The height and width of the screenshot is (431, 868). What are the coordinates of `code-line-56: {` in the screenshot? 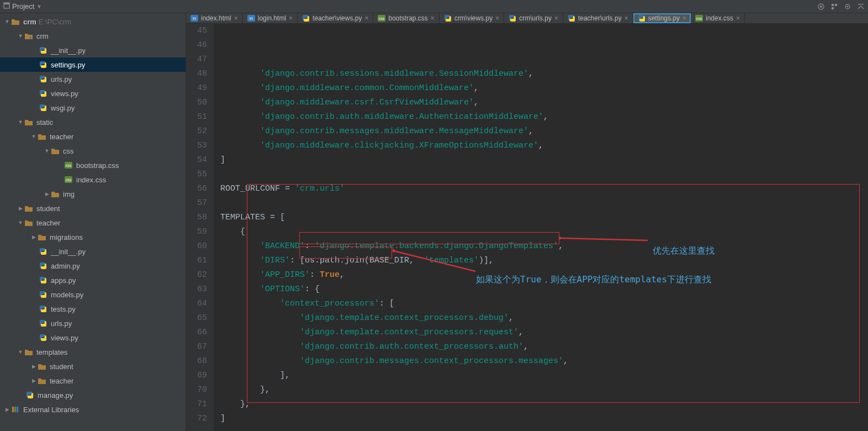 It's located at (544, 232).